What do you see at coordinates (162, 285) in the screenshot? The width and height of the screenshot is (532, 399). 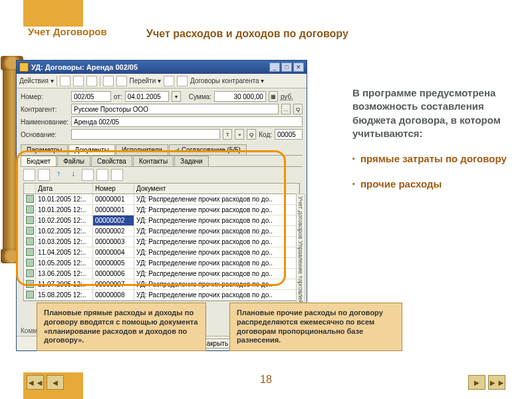 I see `table-row: 11.07.2005 12:..00000007УД: Распределени…` at bounding box center [162, 285].